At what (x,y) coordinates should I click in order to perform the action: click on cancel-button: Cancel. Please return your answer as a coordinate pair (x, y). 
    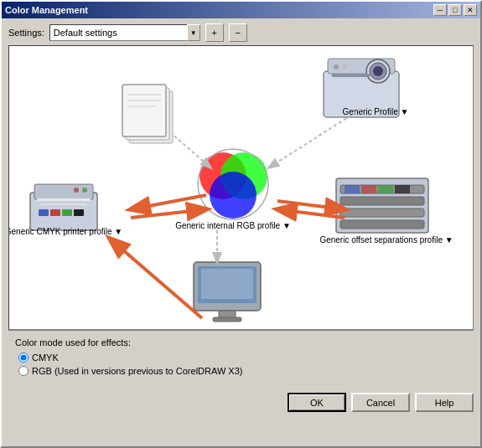
    Looking at the image, I should click on (381, 402).